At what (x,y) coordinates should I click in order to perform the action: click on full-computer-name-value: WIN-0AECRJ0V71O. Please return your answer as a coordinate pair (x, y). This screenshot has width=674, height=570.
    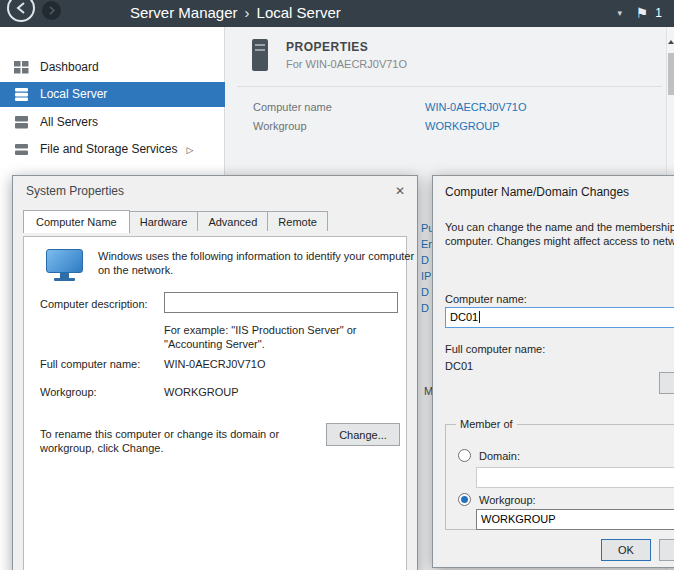
    Looking at the image, I should click on (214, 364).